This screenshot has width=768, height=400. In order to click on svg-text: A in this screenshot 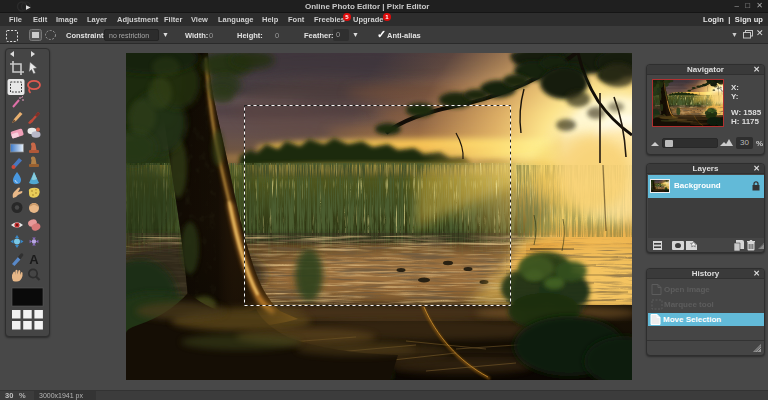, I will do `click(34, 260)`.